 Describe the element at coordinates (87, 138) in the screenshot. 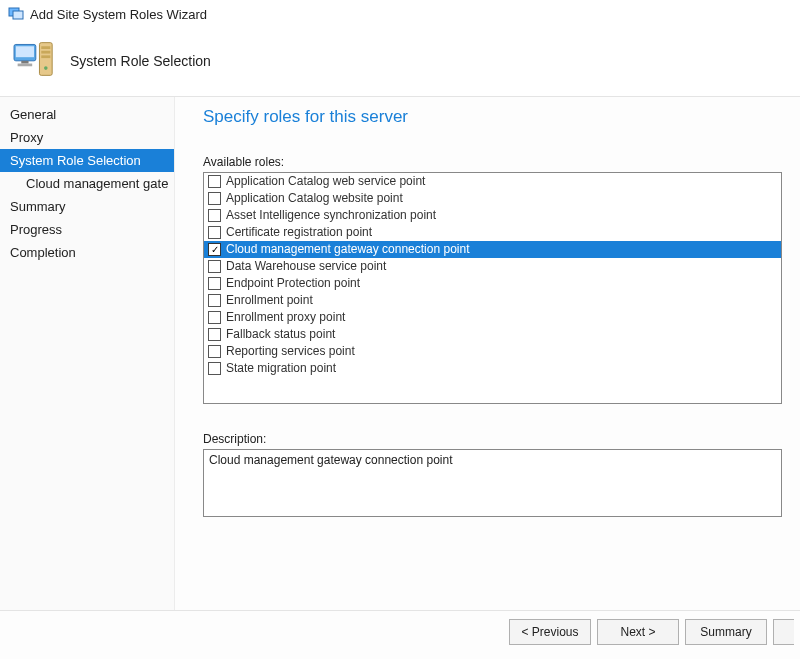

I see `sidebar-item-proxy: Proxy` at that location.